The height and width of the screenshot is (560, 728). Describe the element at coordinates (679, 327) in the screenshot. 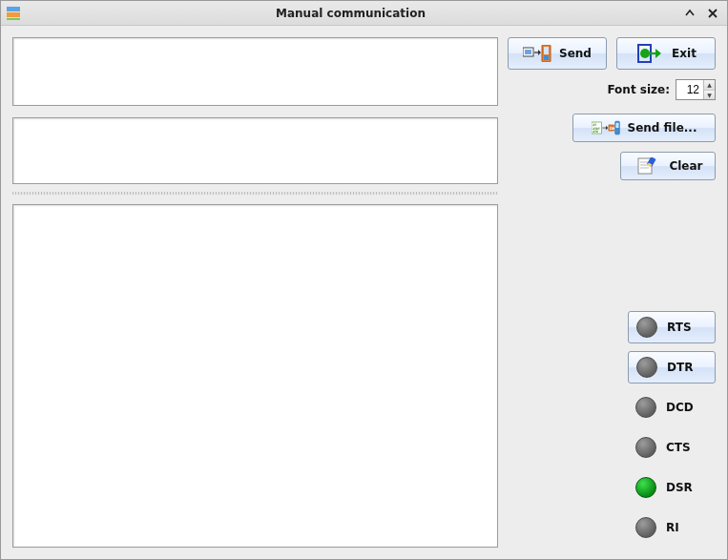

I see `signal-label: RTS` at that location.